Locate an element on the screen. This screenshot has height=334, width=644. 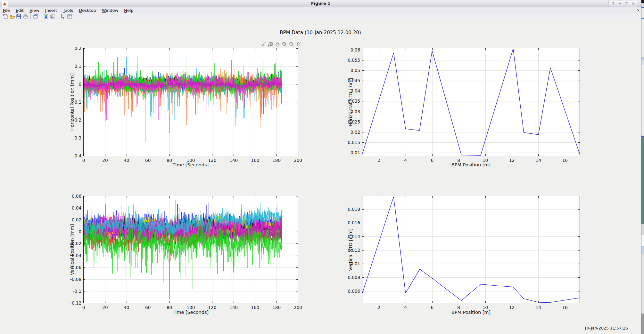
y-tick-label: 0.05 is located at coordinates (349, 70).